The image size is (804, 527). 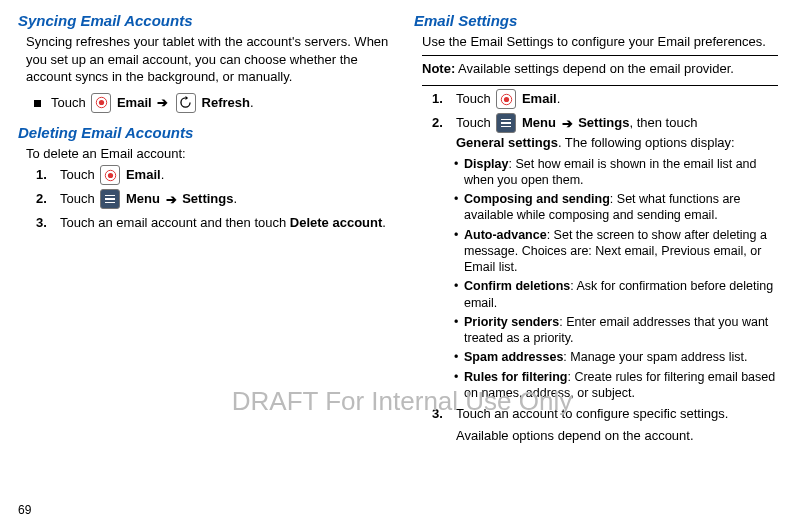 What do you see at coordinates (592, 414) in the screenshot?
I see `step-text: Touch an account to configure specific s…` at bounding box center [592, 414].